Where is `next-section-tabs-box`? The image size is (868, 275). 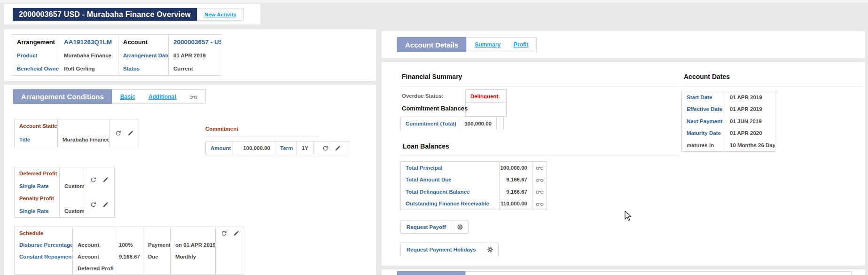
next-section-tabs-box is located at coordinates (658, 273).